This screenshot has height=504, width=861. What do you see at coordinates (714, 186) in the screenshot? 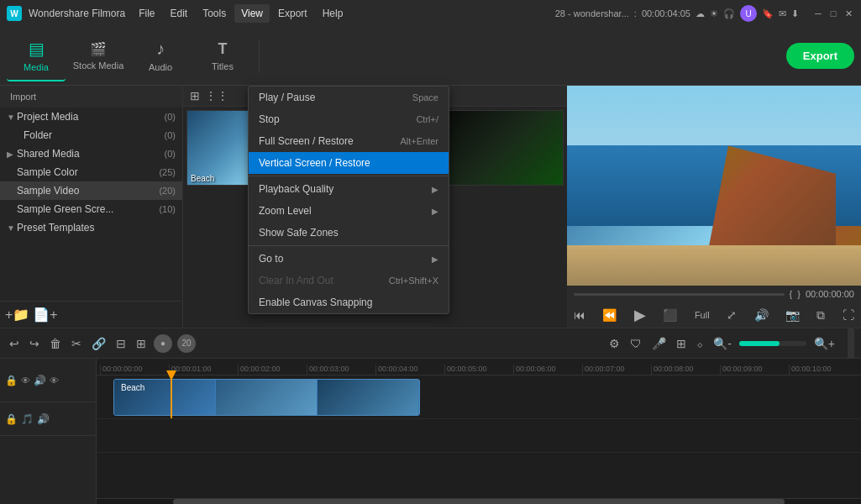
I see `preview-scene` at bounding box center [714, 186].